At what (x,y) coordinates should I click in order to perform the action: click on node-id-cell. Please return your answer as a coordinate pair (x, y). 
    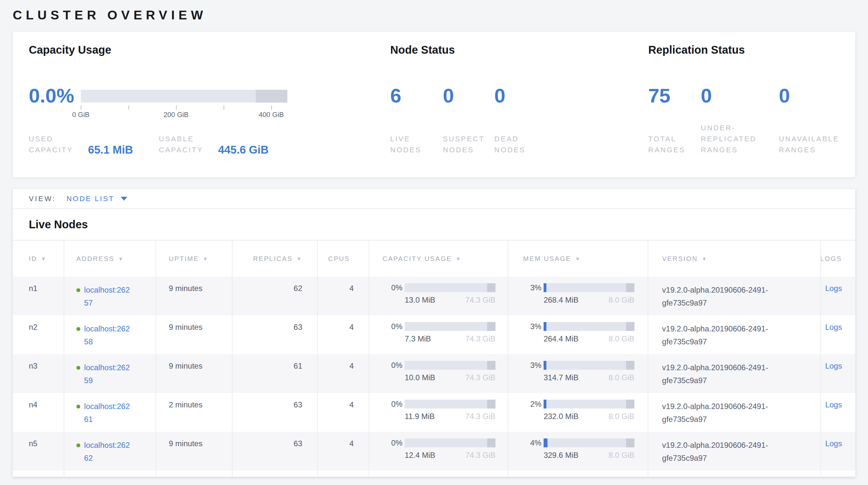
    Looking at the image, I should click on (38, 474).